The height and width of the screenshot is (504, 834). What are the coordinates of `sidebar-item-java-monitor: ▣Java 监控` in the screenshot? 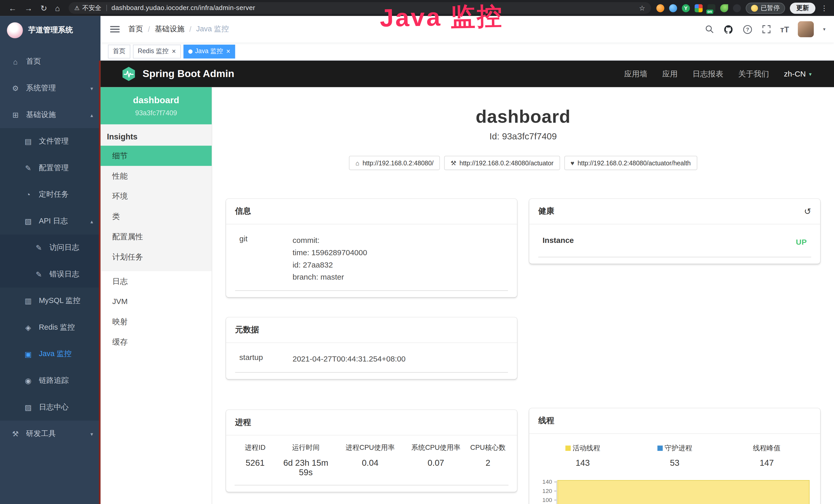 It's located at (50, 354).